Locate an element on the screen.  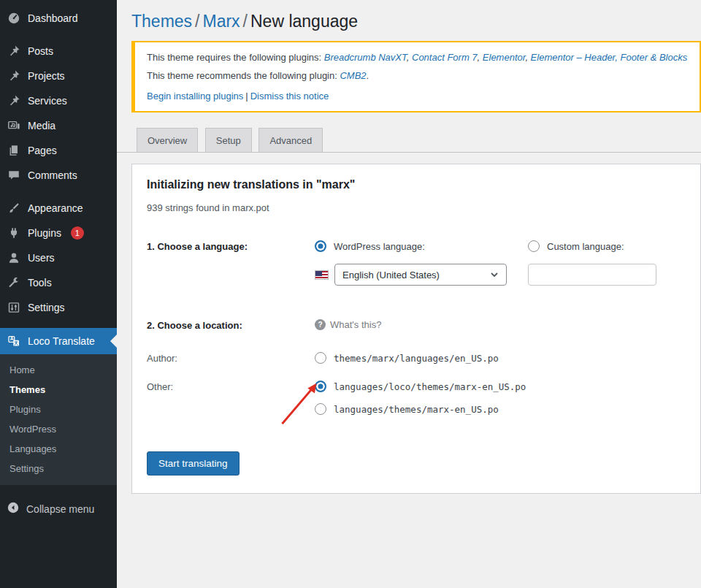
sidebar-item-label: Comments is located at coordinates (53, 175).